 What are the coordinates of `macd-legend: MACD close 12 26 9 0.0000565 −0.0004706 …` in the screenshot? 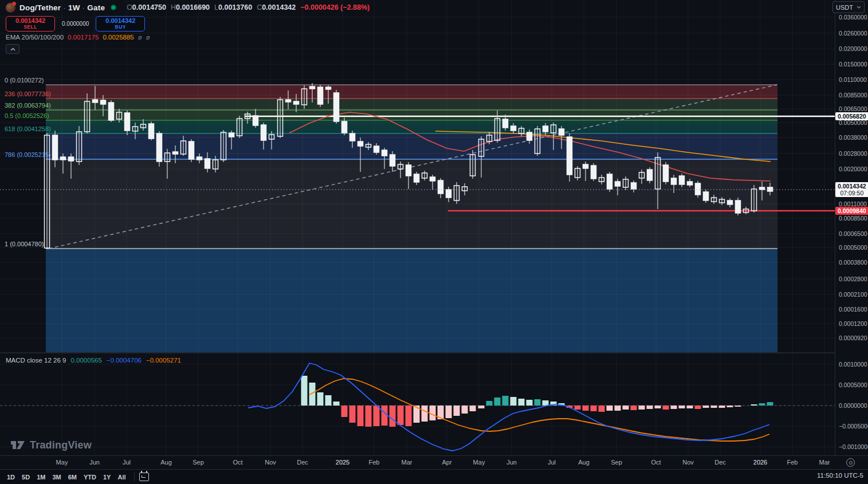 It's located at (93, 360).